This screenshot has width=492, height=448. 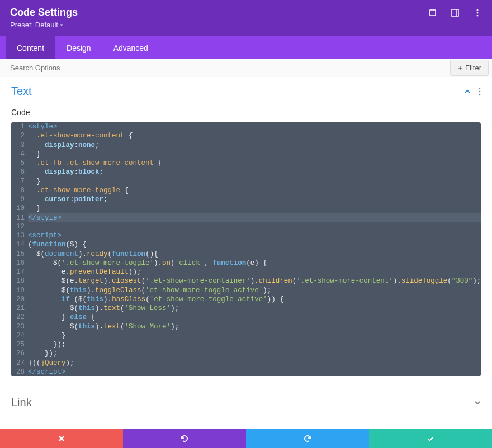 What do you see at coordinates (246, 199) in the screenshot?
I see `code-line: 9 cursor:pointer;` at bounding box center [246, 199].